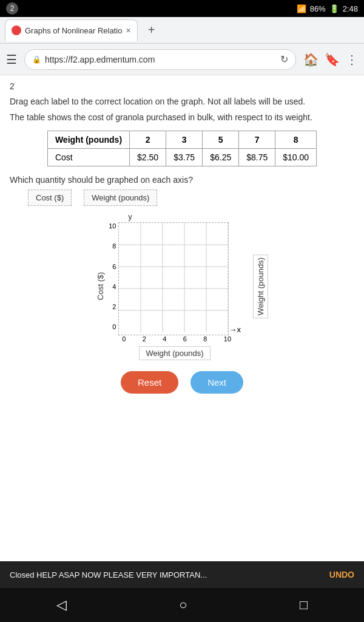  Describe the element at coordinates (342, 575) in the screenshot. I see `toast-undo-button: UNDO` at that location.